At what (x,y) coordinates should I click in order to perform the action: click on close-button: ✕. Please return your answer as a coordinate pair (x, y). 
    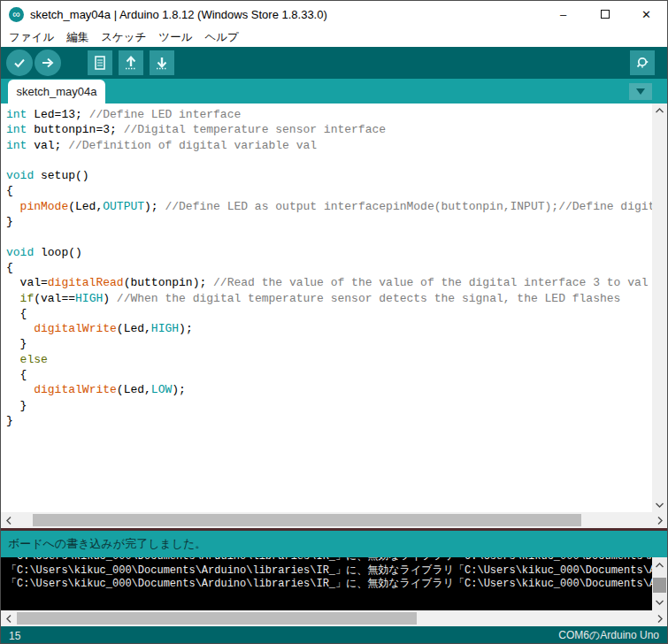
    Looking at the image, I should click on (646, 14).